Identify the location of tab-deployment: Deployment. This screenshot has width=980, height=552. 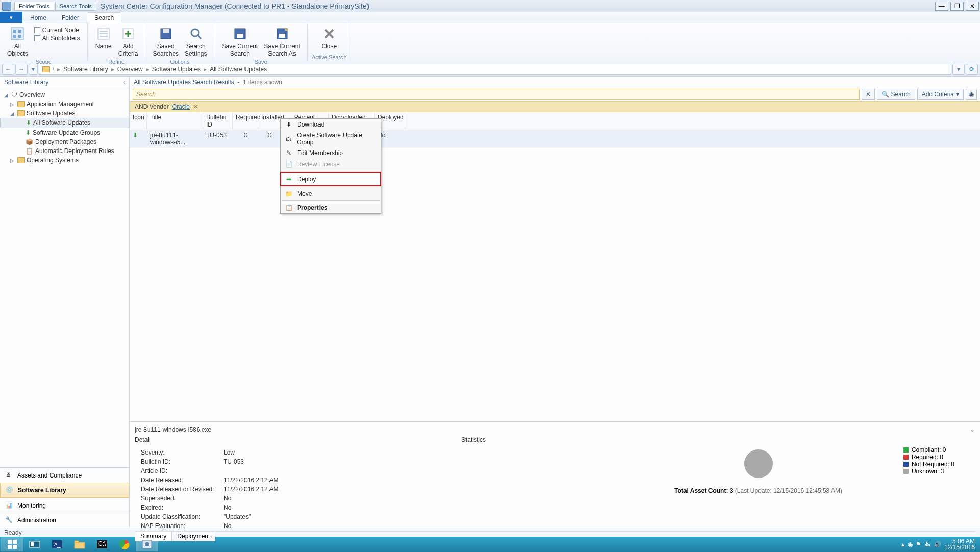
(193, 537).